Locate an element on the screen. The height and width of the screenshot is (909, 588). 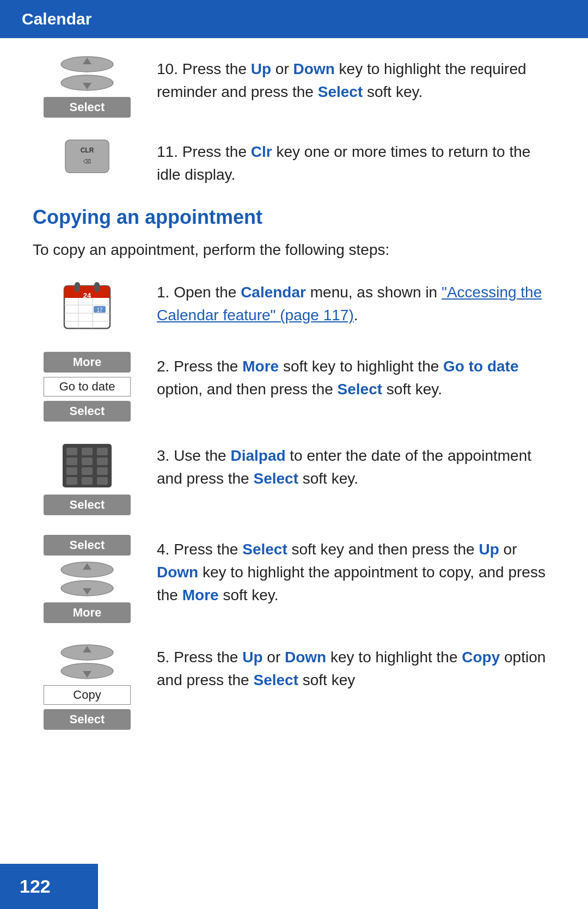
clr-key-icon: CLR ⌫ is located at coordinates (87, 156).